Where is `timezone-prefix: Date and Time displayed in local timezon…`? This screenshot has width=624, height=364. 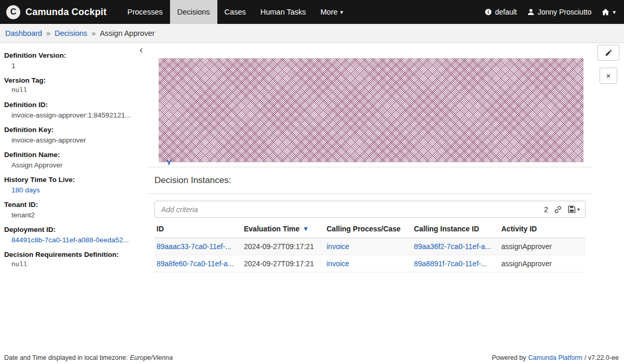 timezone-prefix: Date and Time displayed in local timezon… is located at coordinates (66, 358).